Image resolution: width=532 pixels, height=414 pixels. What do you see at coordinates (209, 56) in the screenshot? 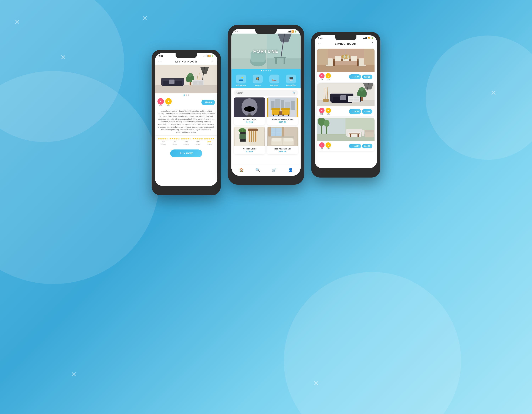
I see `status-icons-left: 📶 🔋` at bounding box center [209, 56].